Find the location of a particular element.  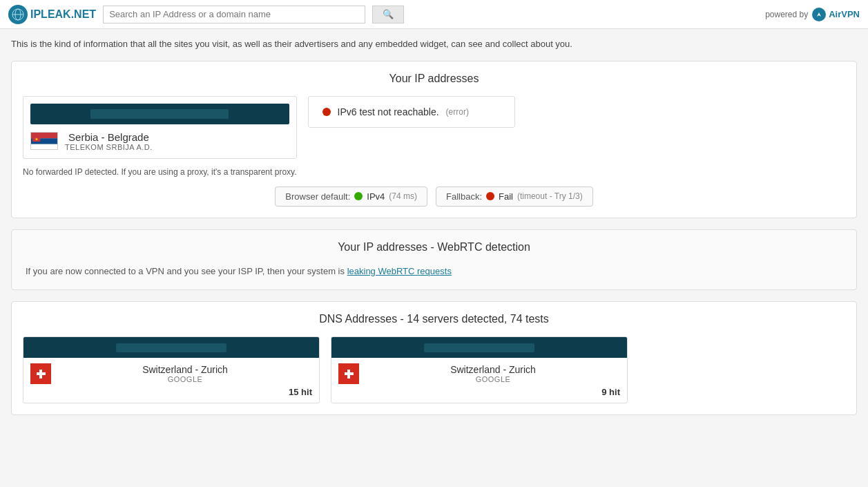

isp-name: TELEKOM SRBIJA a.d. is located at coordinates (109, 147).